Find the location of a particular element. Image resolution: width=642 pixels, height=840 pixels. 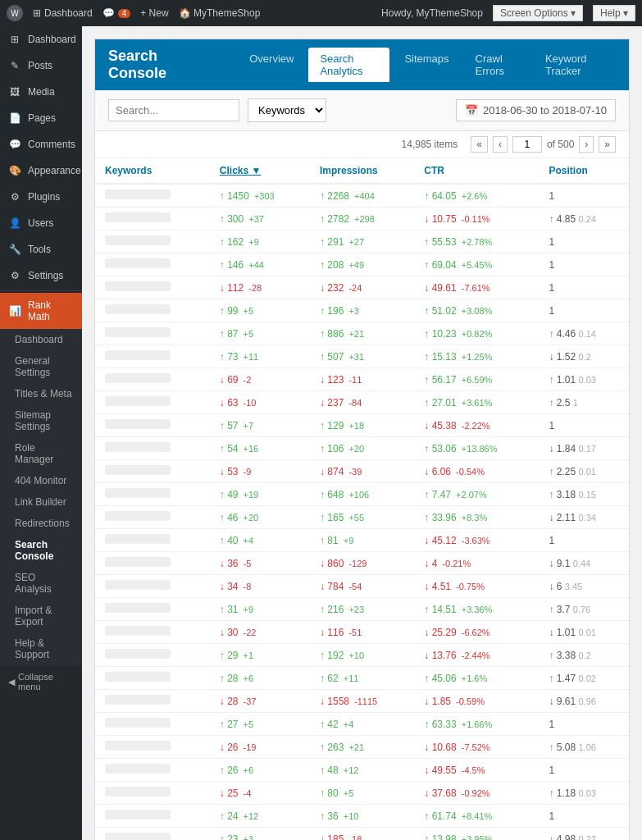

ctr-cell: ↑ 13.98 +3.95% is located at coordinates (476, 834).